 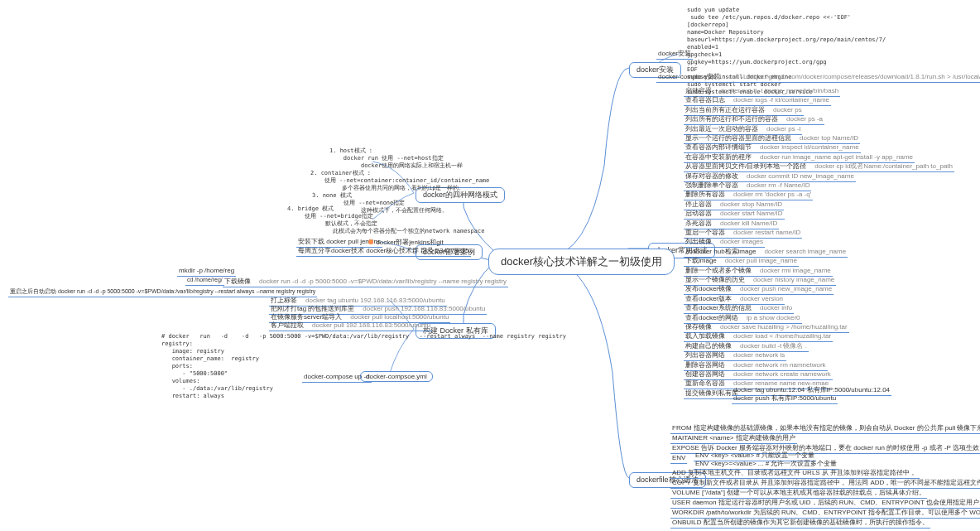 I want to click on grammar-21: 发布docker镜像docker push new_image_name, so click(x=758, y=290).